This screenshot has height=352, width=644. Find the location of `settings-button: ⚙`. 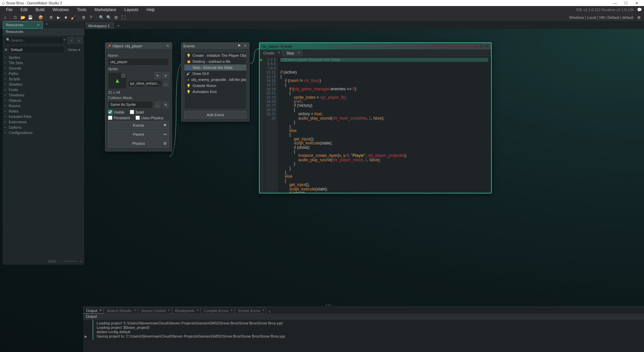

settings-button: ⚙ is located at coordinates (84, 17).